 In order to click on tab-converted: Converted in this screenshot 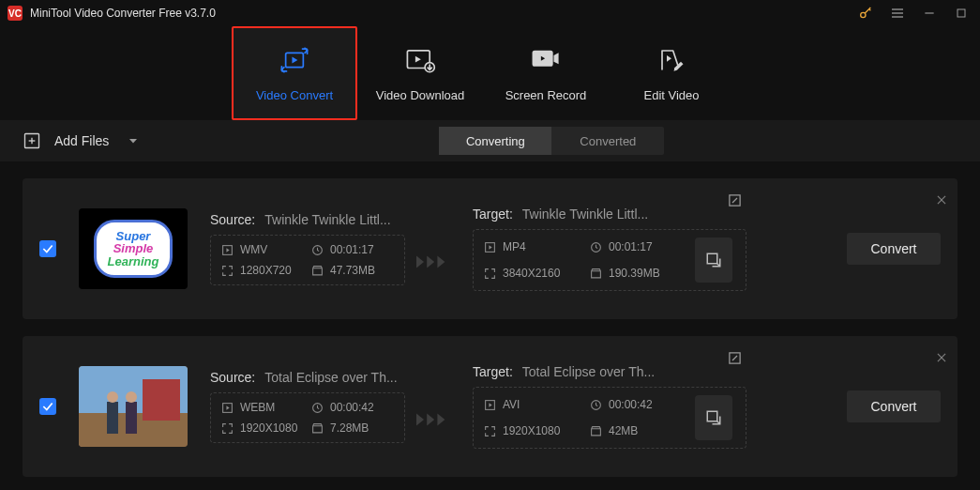, I will do `click(608, 141)`.